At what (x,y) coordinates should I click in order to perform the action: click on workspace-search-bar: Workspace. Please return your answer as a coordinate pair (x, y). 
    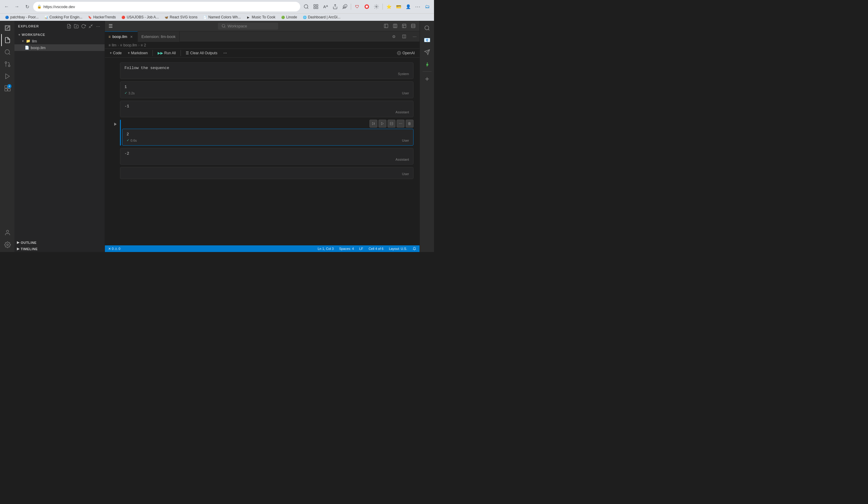
    Looking at the image, I should click on (248, 26).